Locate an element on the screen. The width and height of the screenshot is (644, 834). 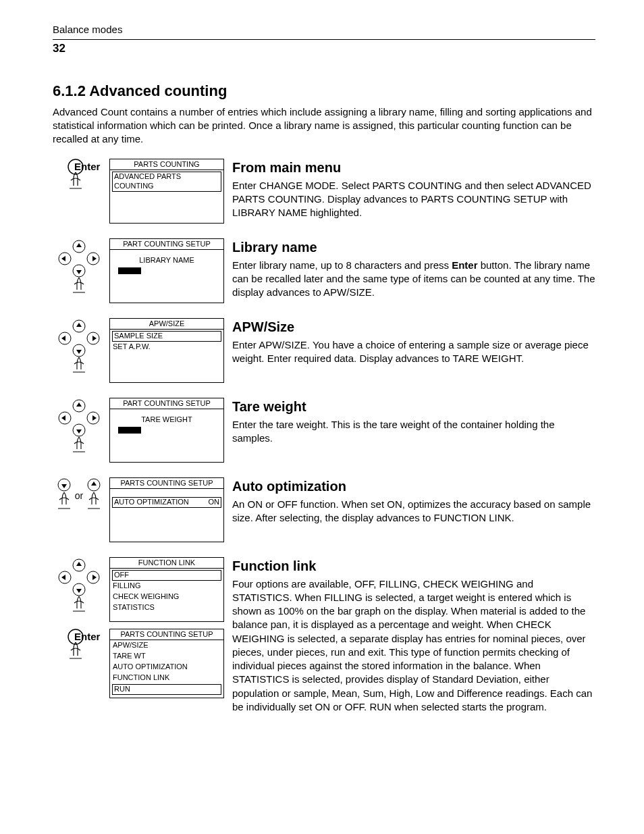
screen-selected: RUN is located at coordinates (167, 689).